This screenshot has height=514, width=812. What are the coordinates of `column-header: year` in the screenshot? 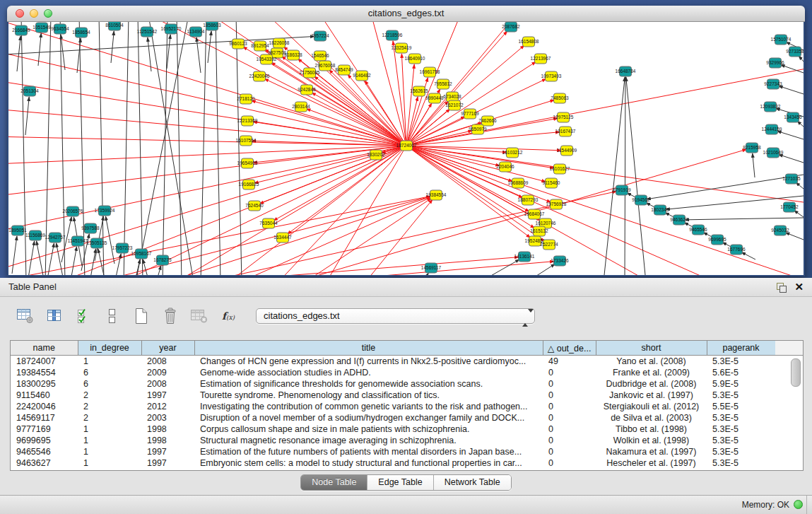 It's located at (168, 348).